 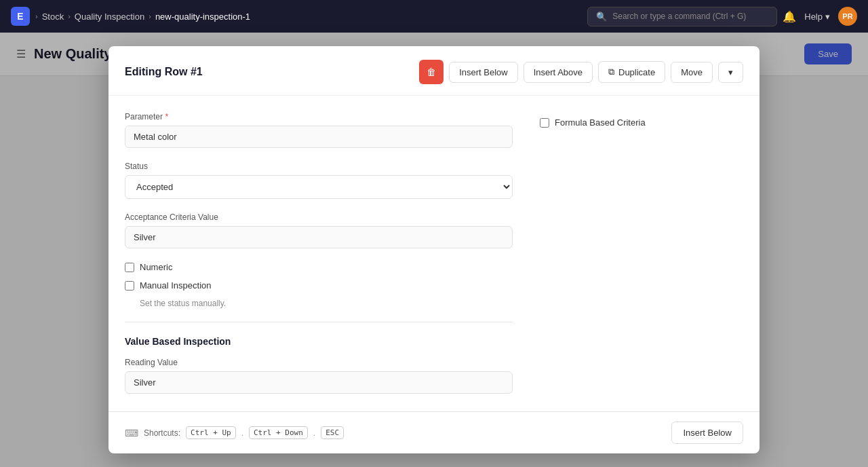 What do you see at coordinates (393, 433) in the screenshot?
I see `shortcuts-area: ⌨ Shortcuts: Ctrl + Up . Ctrl + Down . E…` at bounding box center [393, 433].